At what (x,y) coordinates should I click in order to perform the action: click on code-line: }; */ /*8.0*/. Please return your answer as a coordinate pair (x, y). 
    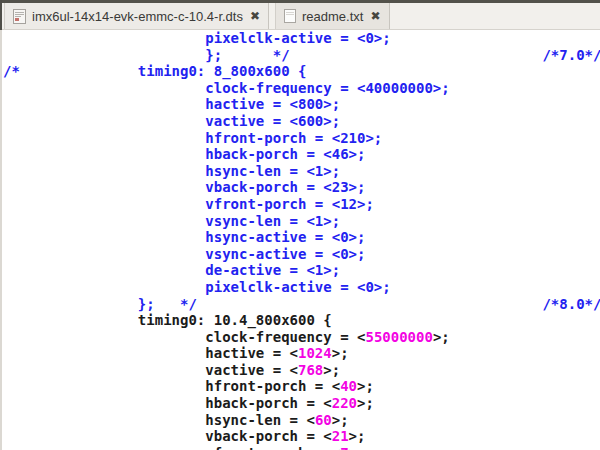
    Looking at the image, I should click on (301, 304).